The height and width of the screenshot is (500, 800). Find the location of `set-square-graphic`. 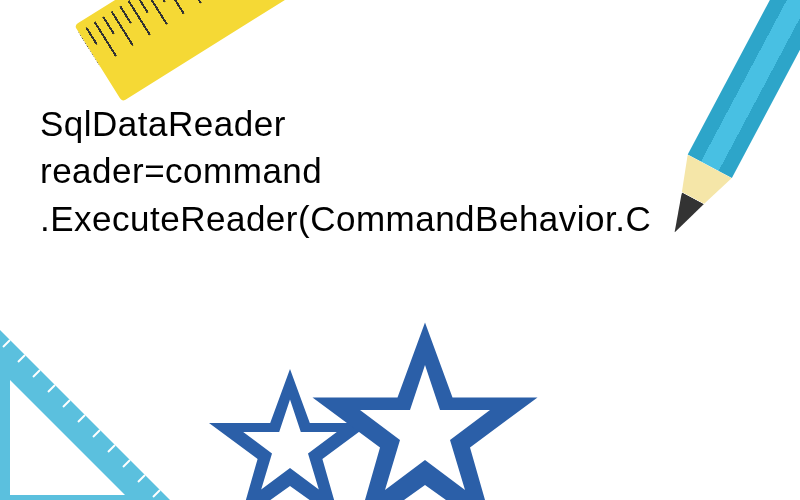

set-square-graphic is located at coordinates (100, 400).